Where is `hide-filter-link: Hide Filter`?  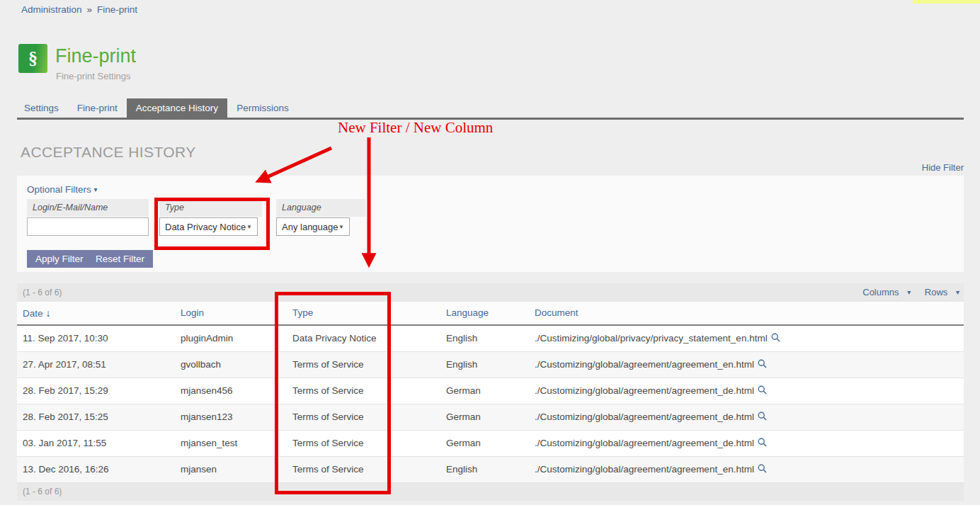
hide-filter-link: Hide Filter is located at coordinates (943, 167).